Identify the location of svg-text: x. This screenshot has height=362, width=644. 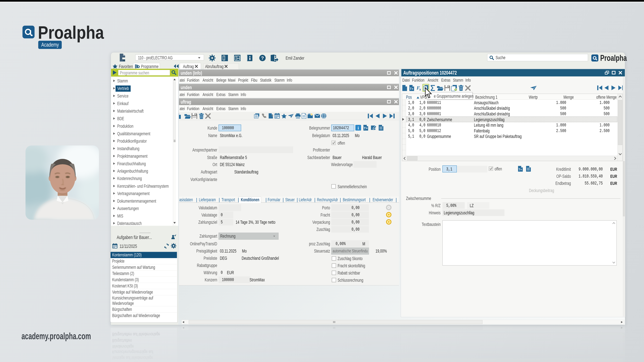
(420, 89).